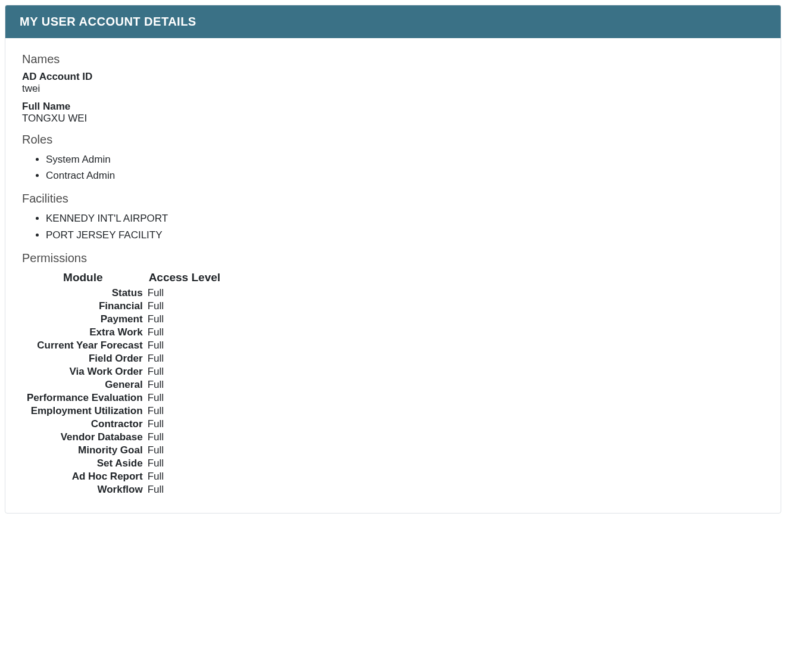 The width and height of the screenshot is (786, 672). I want to click on permissions-tbody: StatusFullFinancialFullPaymentFullExtra …, so click(124, 391).